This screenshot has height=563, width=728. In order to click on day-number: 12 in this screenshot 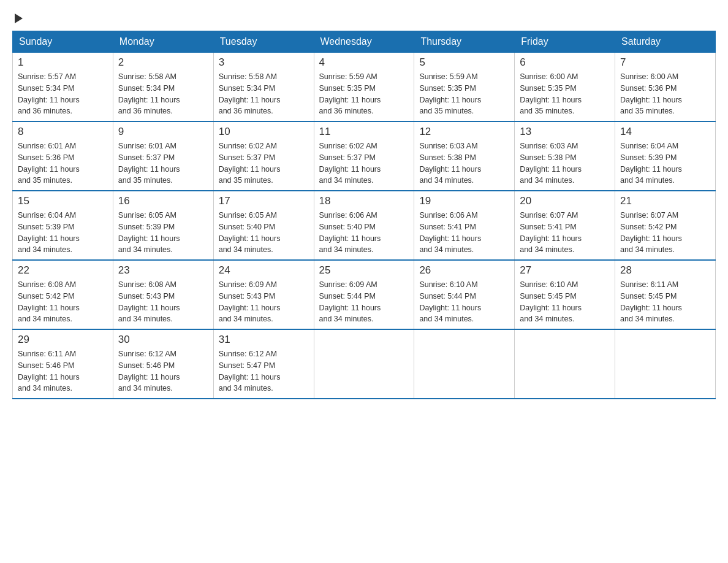, I will do `click(464, 132)`.